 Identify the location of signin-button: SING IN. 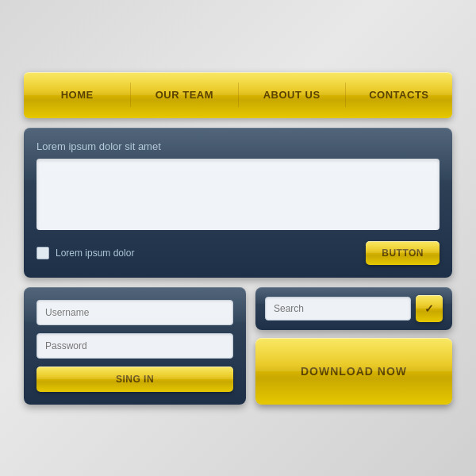
(135, 379).